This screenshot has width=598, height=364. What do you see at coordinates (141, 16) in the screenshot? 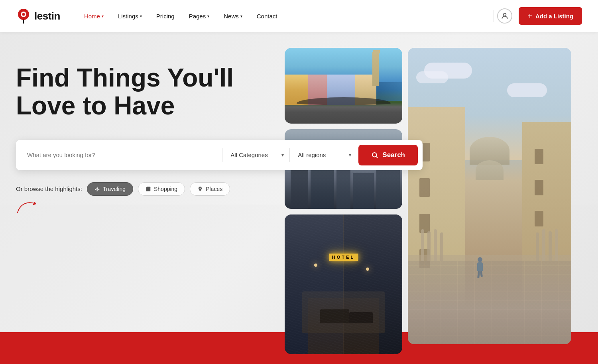
I see `listings-dropdown-arrow: ▾` at bounding box center [141, 16].